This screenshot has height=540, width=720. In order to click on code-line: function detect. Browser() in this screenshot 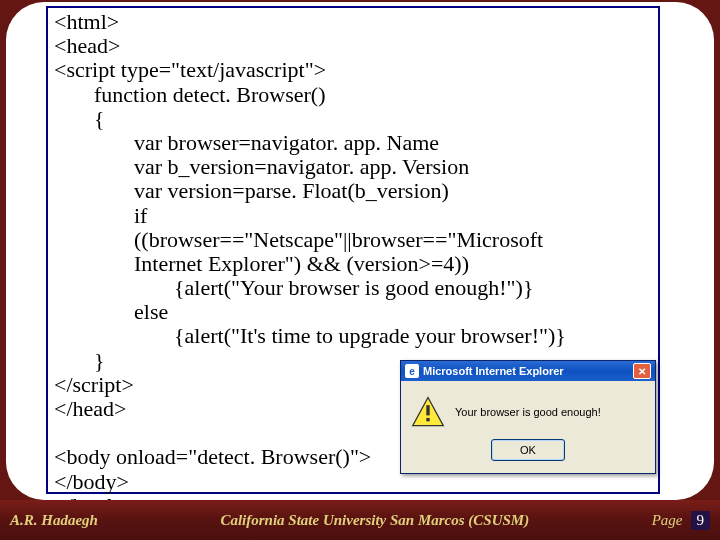, I will do `click(353, 95)`.